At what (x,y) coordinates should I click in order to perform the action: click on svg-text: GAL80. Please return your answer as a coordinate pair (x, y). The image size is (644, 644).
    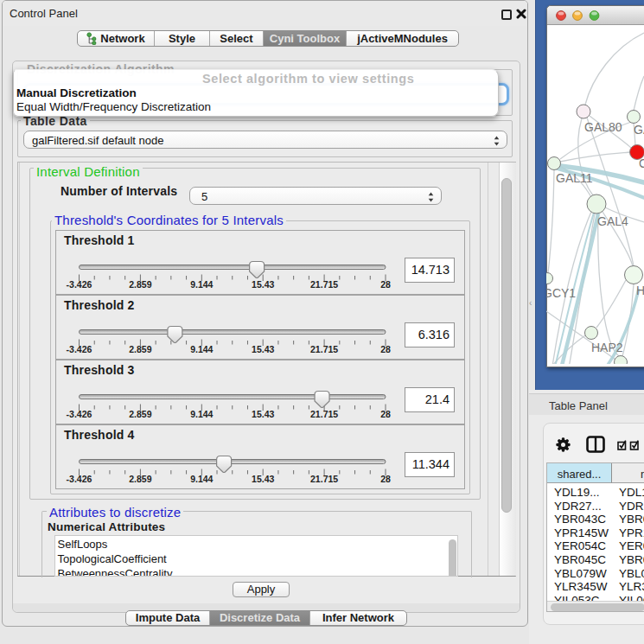
    Looking at the image, I should click on (603, 127).